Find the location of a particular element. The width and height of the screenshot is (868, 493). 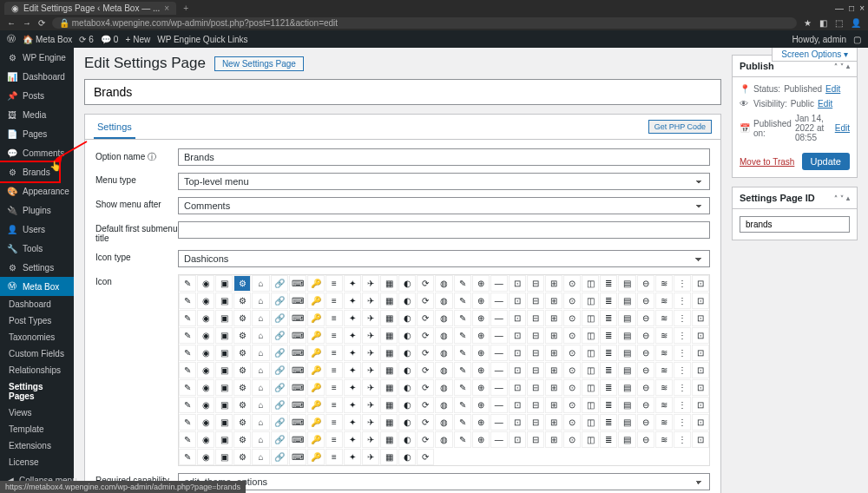

icon-option: ✈ is located at coordinates (371, 318).